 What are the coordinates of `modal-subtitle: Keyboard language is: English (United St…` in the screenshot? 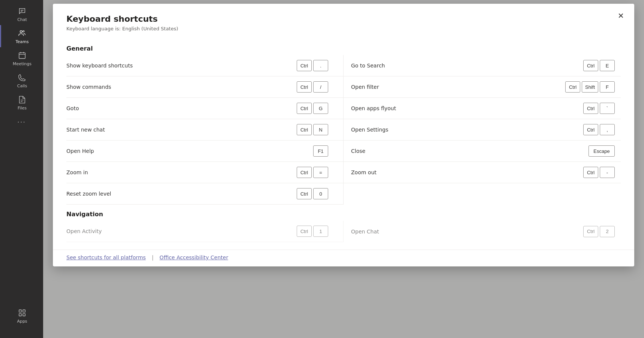 It's located at (344, 28).